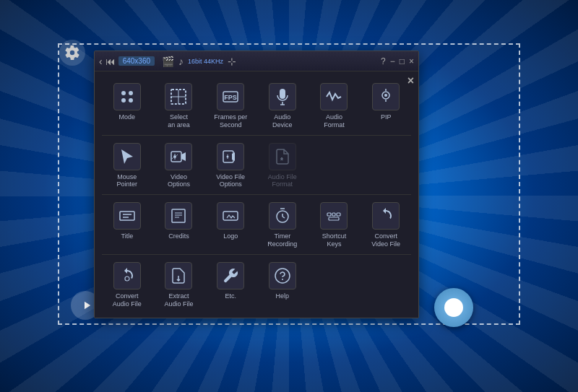 The image size is (578, 392). I want to click on shortcut-icon-box, so click(334, 216).